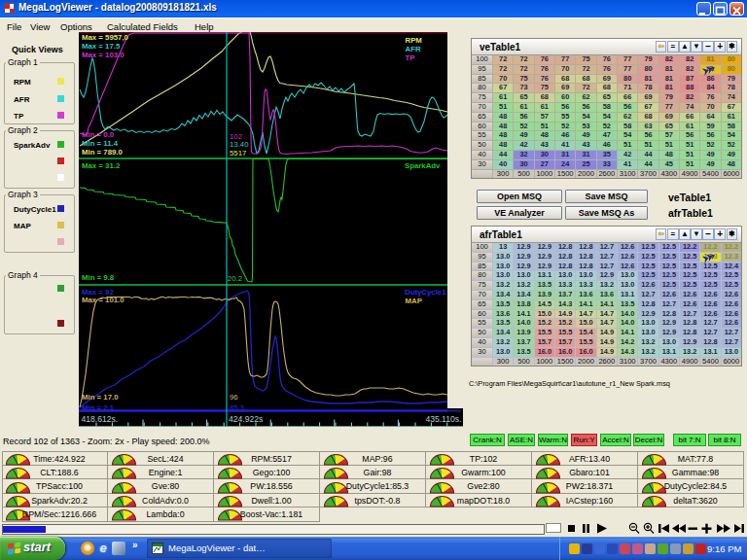 The image size is (747, 560). Describe the element at coordinates (100, 144) in the screenshot. I see `svg-text: Min = 11.4` at that location.